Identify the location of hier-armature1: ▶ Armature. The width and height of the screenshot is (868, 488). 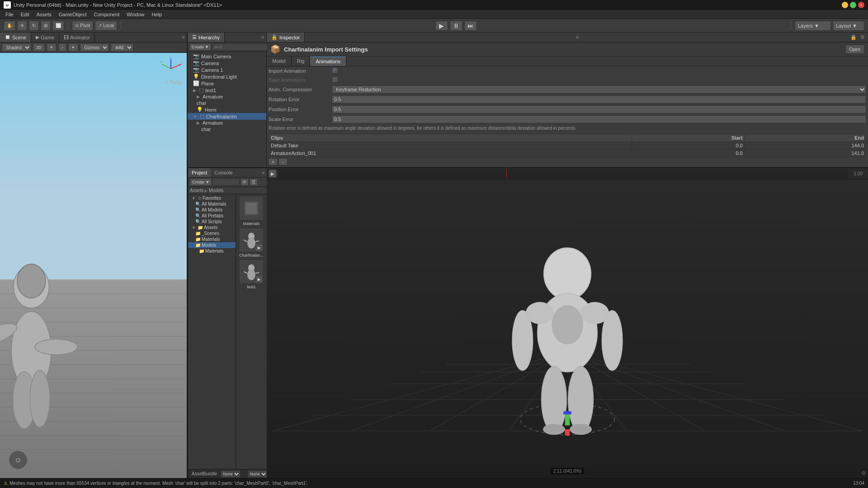
(227, 97).